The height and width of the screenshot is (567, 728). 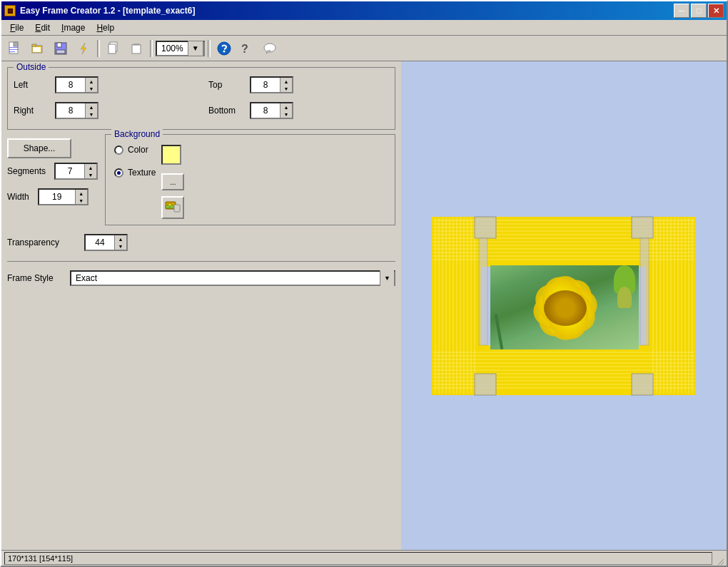 What do you see at coordinates (81, 197) in the screenshot?
I see `width-spinner-buttons: ▲ ▼` at bounding box center [81, 197].